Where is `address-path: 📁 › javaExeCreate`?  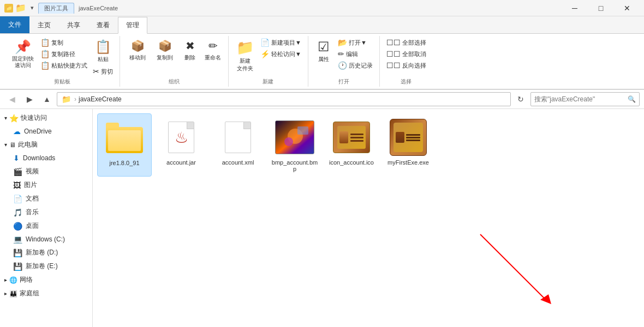
address-path: 📁 › javaExeCreate is located at coordinates (284, 99).